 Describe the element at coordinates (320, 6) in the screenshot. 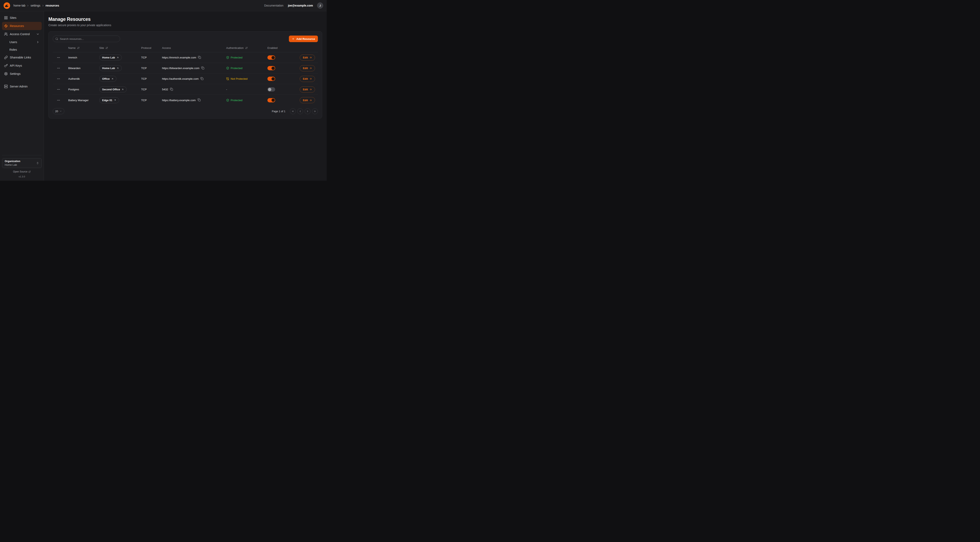

I see `avatar-initial: J` at that location.